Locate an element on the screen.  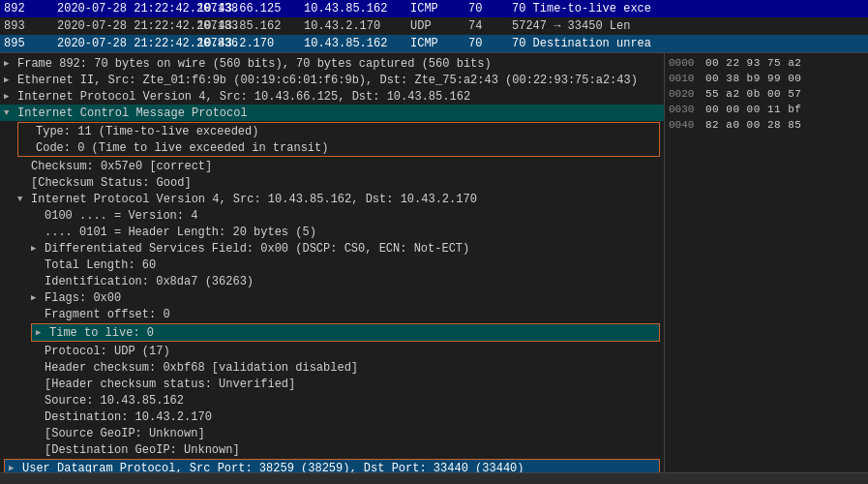
col-info: 57247 → 33450 Len is located at coordinates (688, 26).